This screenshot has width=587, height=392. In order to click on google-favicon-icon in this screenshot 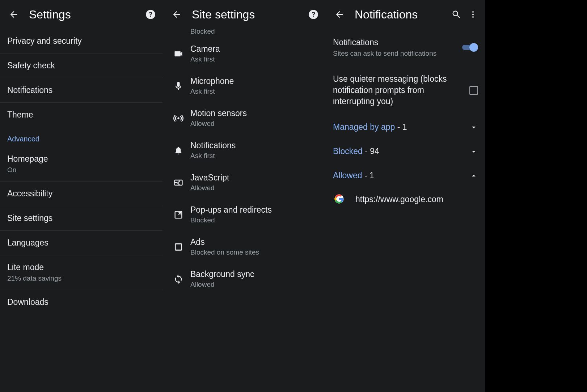, I will do `click(339, 199)`.